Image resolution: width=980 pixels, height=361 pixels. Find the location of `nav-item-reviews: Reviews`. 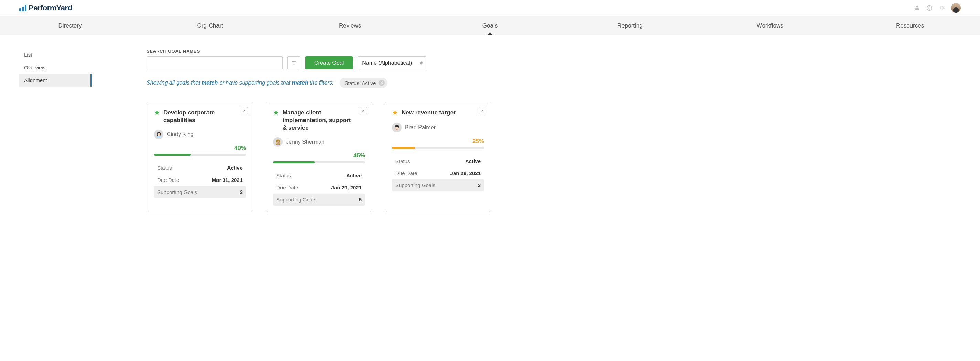

nav-item-reviews: Reviews is located at coordinates (350, 26).